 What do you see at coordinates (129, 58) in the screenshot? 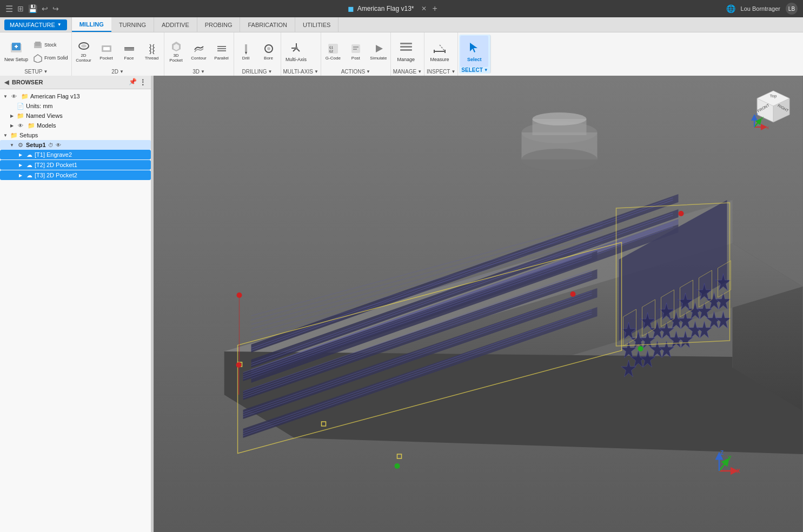
I see `2d-face-label: Face` at bounding box center [129, 58].